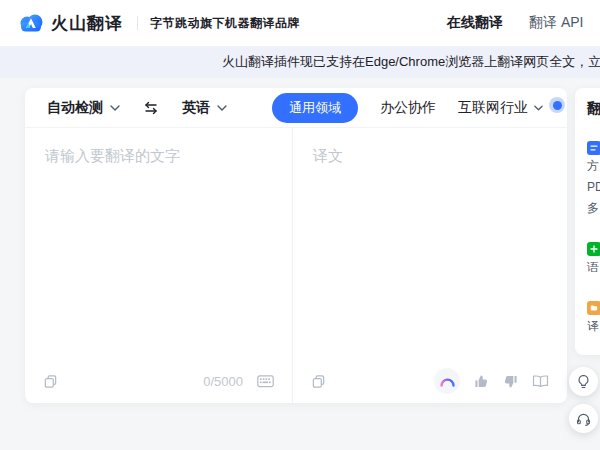 The width and height of the screenshot is (600, 450). I want to click on target-language-select: 英语, so click(204, 108).